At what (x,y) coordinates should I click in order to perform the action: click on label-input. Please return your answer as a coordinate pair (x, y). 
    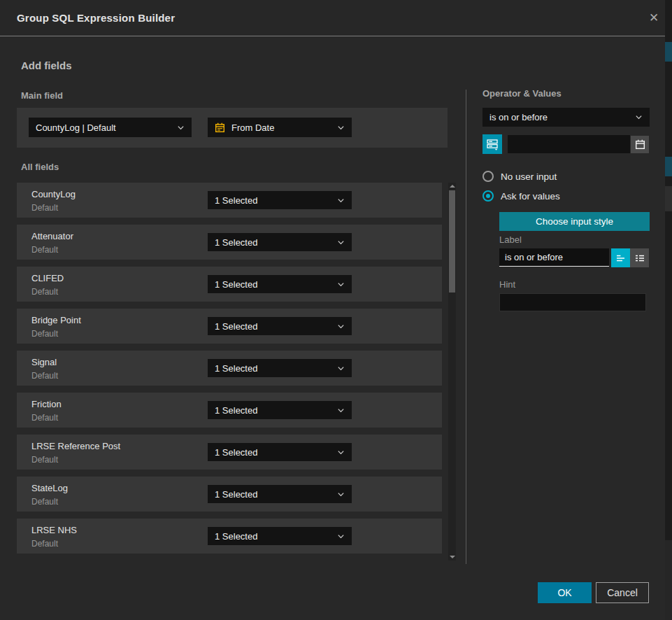
    Looking at the image, I should click on (554, 258).